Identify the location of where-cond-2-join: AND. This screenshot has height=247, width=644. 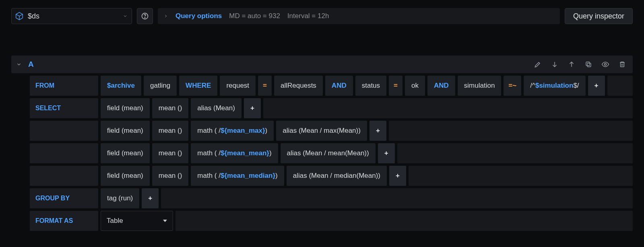
(441, 86).